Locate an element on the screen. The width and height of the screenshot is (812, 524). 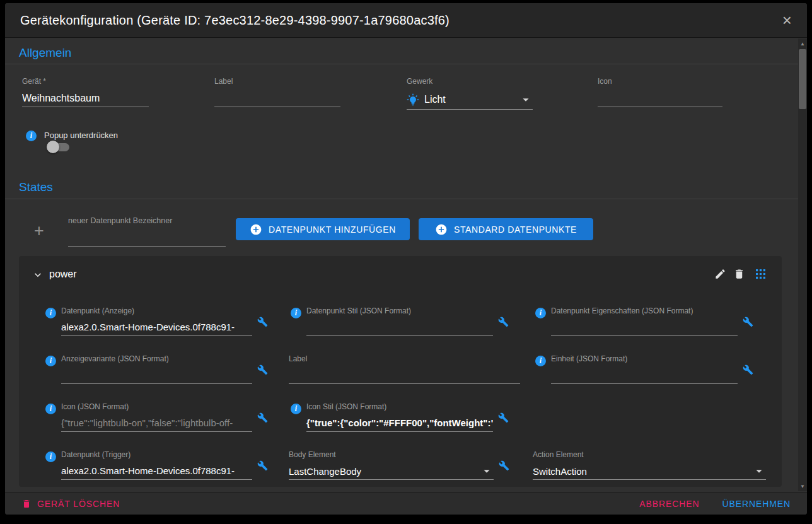
field-label: Label is located at coordinates (405, 359).